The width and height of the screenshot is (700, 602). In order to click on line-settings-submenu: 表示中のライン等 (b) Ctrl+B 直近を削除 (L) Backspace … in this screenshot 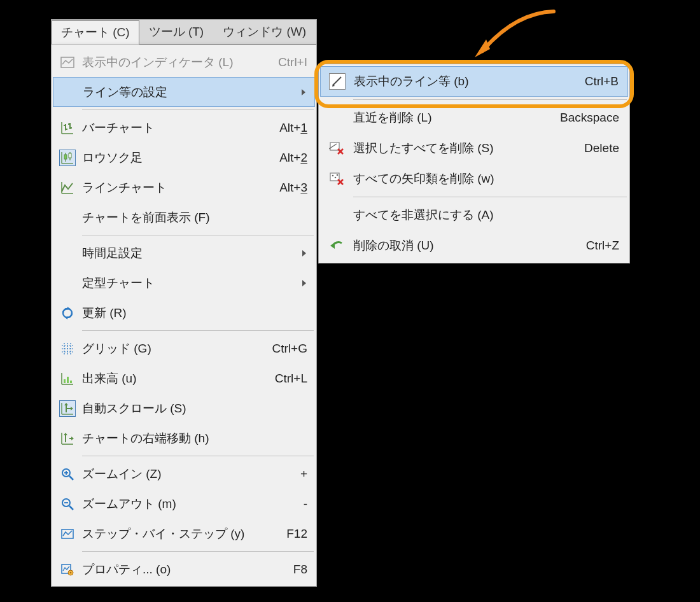, I will do `click(474, 164)`.